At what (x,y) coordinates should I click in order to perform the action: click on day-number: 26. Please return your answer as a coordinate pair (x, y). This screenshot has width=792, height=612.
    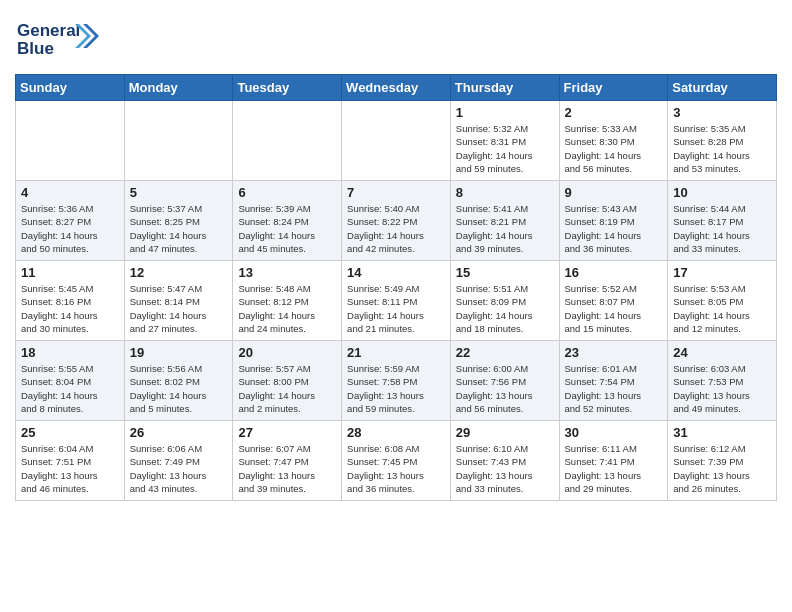
    Looking at the image, I should click on (180, 432).